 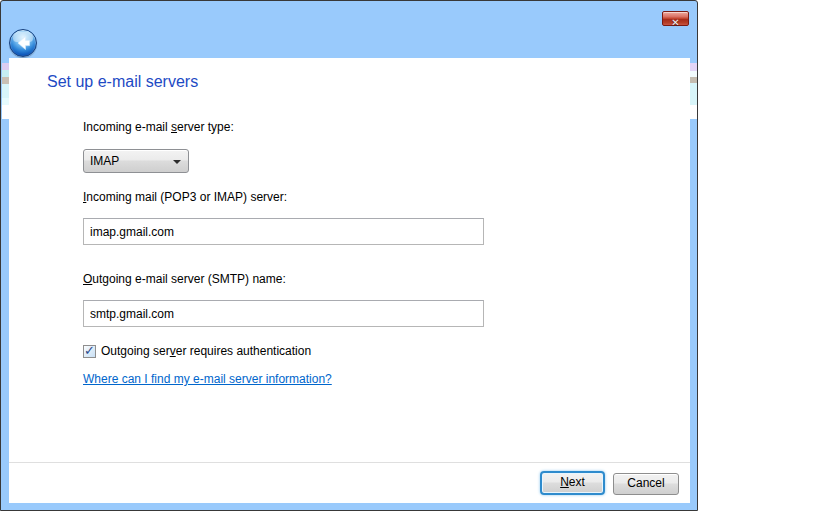 What do you see at coordinates (185, 197) in the screenshot?
I see `incoming-server-label: Incoming mail (POP3 or IMAP) server:` at bounding box center [185, 197].